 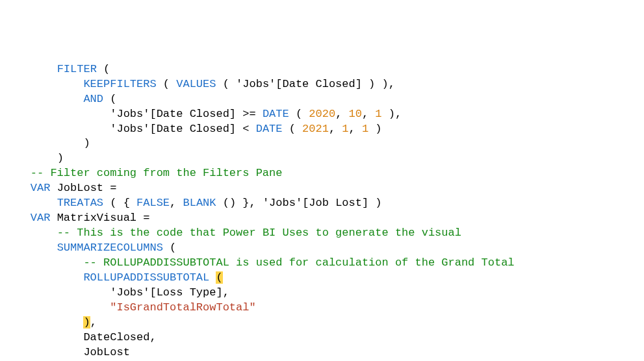 I want to click on code-line: AND (, so click(x=60, y=99).